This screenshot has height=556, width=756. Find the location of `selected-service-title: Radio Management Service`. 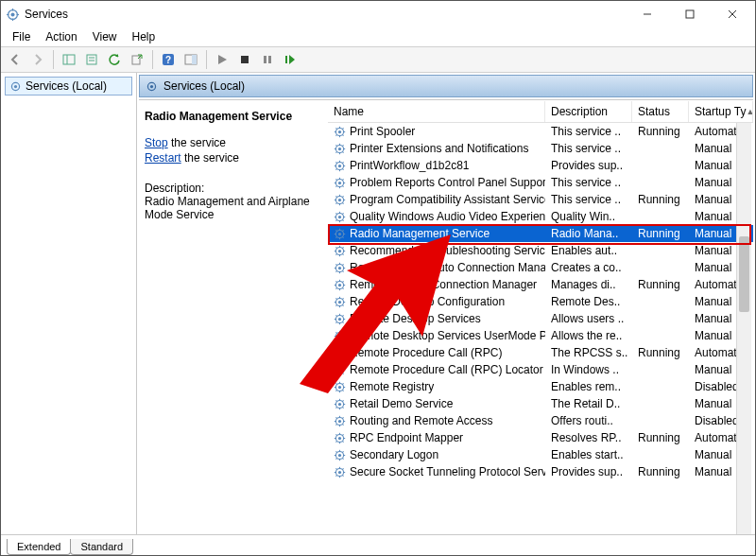

selected-service-title: Radio Management Service is located at coordinates (233, 116).